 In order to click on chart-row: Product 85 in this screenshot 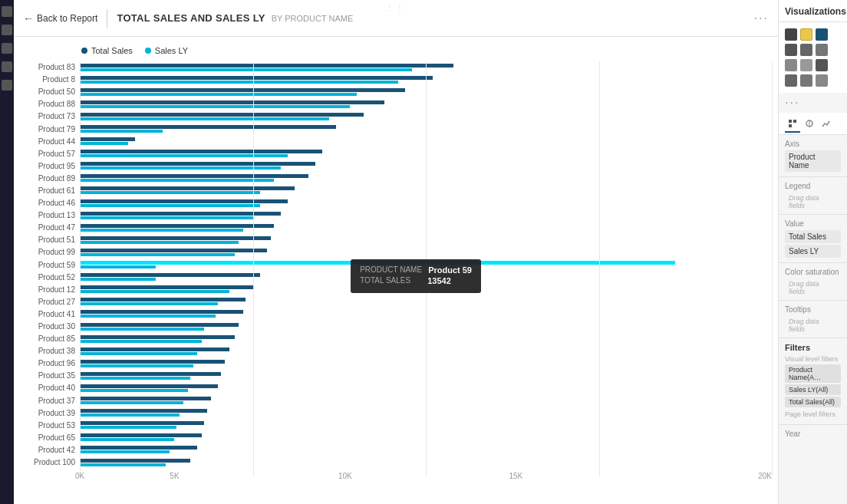, I will do `click(396, 339)`.